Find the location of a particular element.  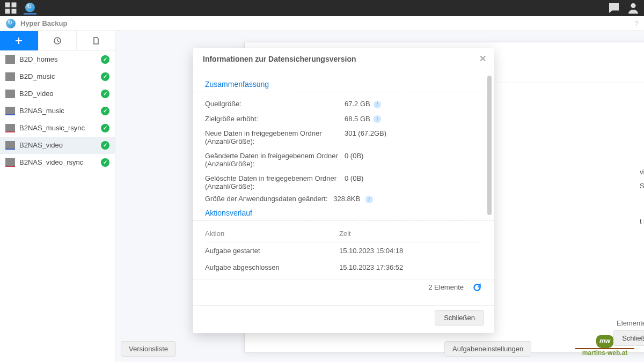

job-label: B2D_homes is located at coordinates (58, 60).